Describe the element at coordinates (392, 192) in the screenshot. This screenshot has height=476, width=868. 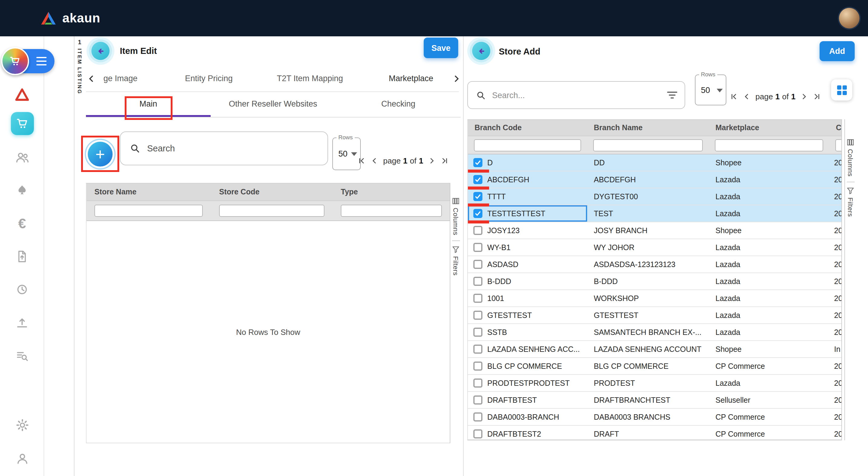
I see `column-header-type: Type` at that location.